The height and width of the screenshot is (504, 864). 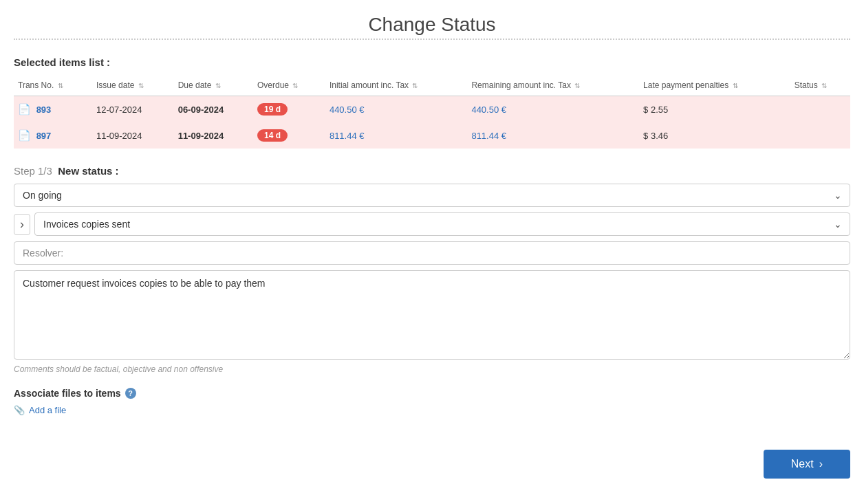 I want to click on cell-late-2: $ 3.46, so click(x=715, y=135).